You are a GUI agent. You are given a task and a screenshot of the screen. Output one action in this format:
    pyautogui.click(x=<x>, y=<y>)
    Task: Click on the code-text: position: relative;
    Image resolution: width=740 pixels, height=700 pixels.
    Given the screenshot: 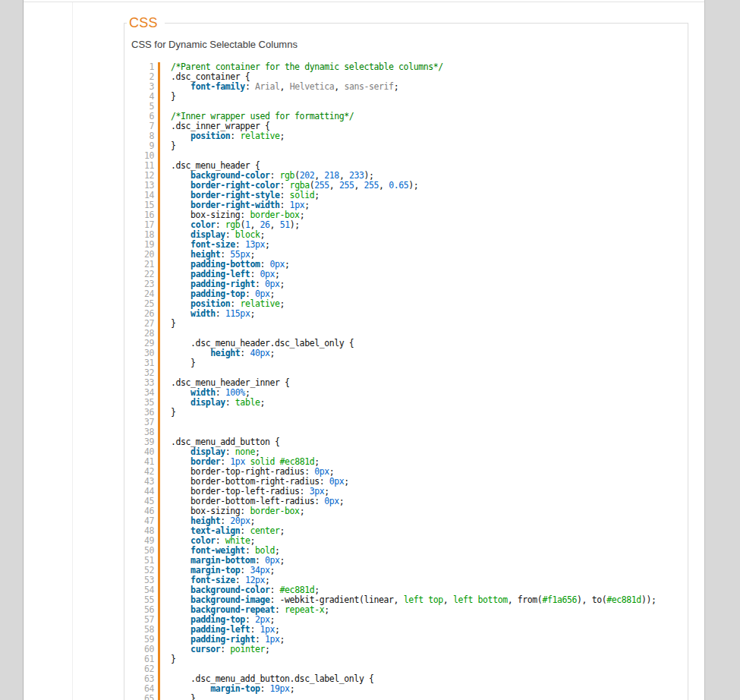 What is the action you would take?
    pyautogui.click(x=222, y=137)
    